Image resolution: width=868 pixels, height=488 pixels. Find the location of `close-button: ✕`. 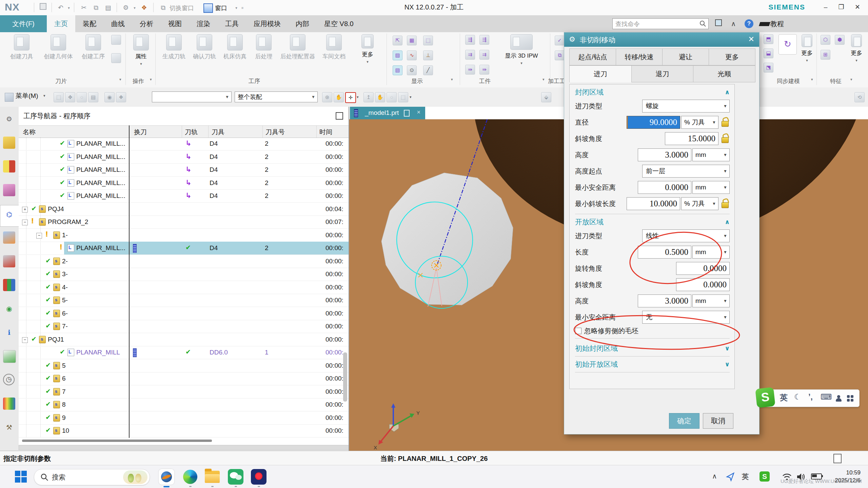

close-button: ✕ is located at coordinates (857, 7).